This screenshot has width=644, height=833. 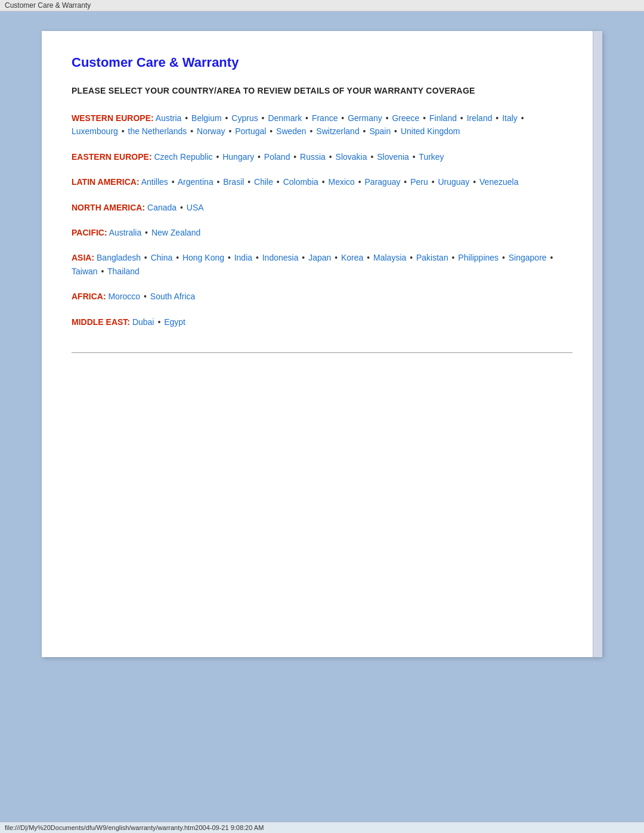 What do you see at coordinates (390, 258) in the screenshot?
I see `country-link-malaysia: Malaysia` at bounding box center [390, 258].